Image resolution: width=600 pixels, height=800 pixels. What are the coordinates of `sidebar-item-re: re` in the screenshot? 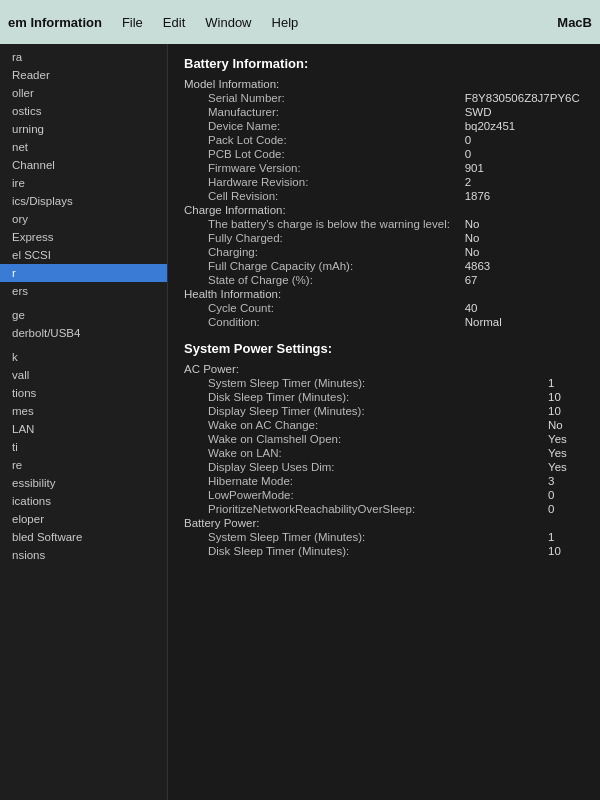 It's located at (84, 465).